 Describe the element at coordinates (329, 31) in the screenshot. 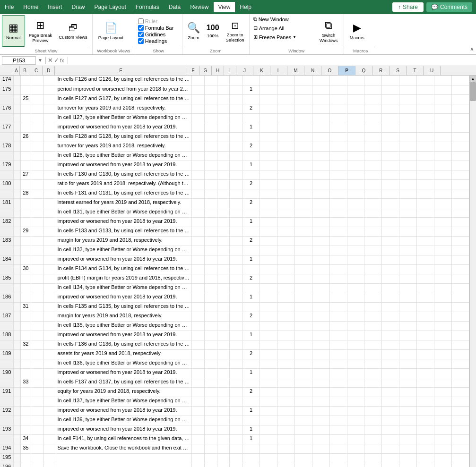

I see `switch-windows-button: ⧉ Switch Windows` at that location.